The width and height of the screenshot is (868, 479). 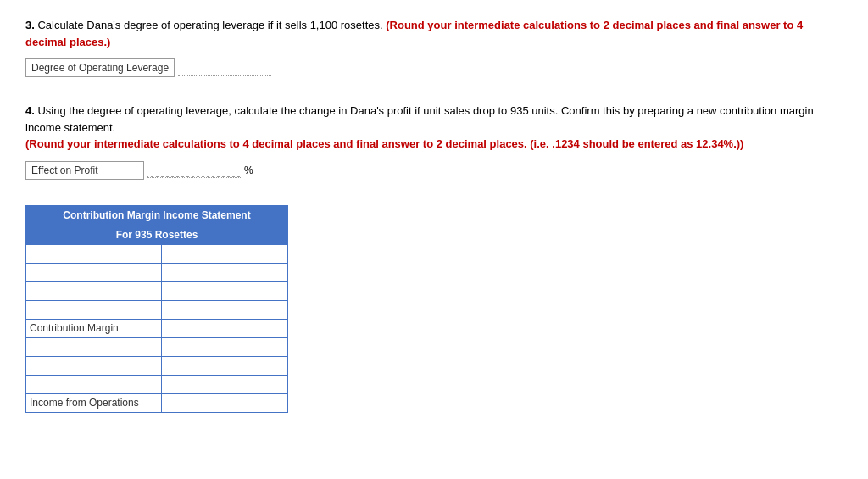 What do you see at coordinates (85, 170) in the screenshot?
I see `q4-label: Effect on Profit` at bounding box center [85, 170].